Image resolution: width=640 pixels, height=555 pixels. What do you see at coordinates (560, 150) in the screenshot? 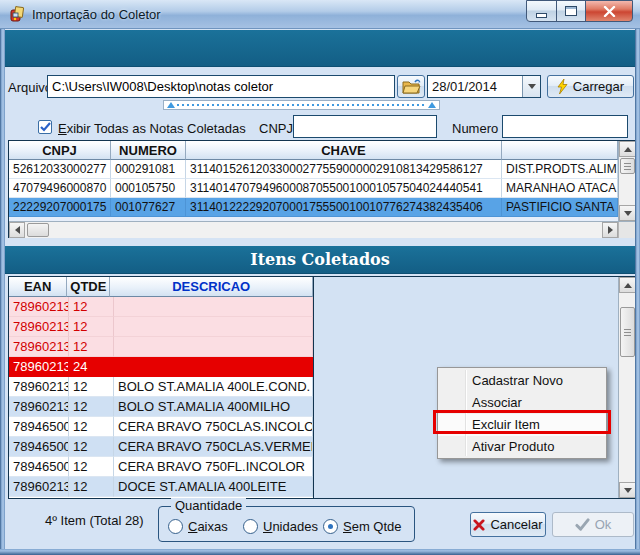
I see `notas-header-nome` at bounding box center [560, 150].